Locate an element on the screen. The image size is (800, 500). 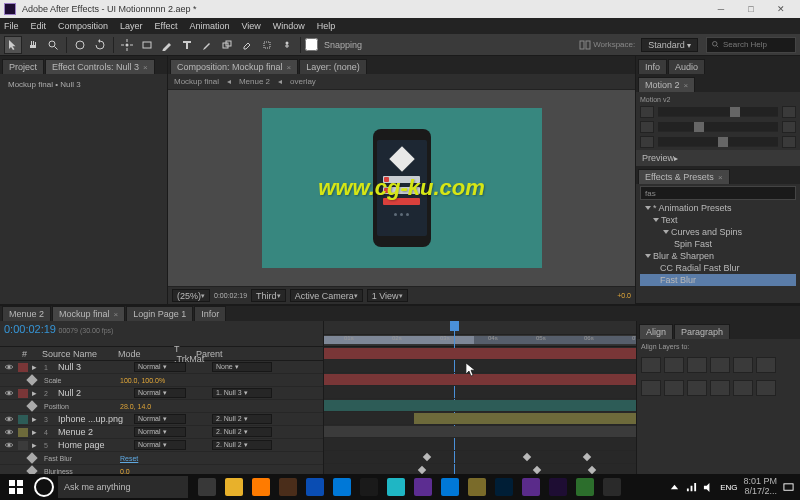
workspace-dropdown: Standard ▾ is located at coordinates (670, 45).